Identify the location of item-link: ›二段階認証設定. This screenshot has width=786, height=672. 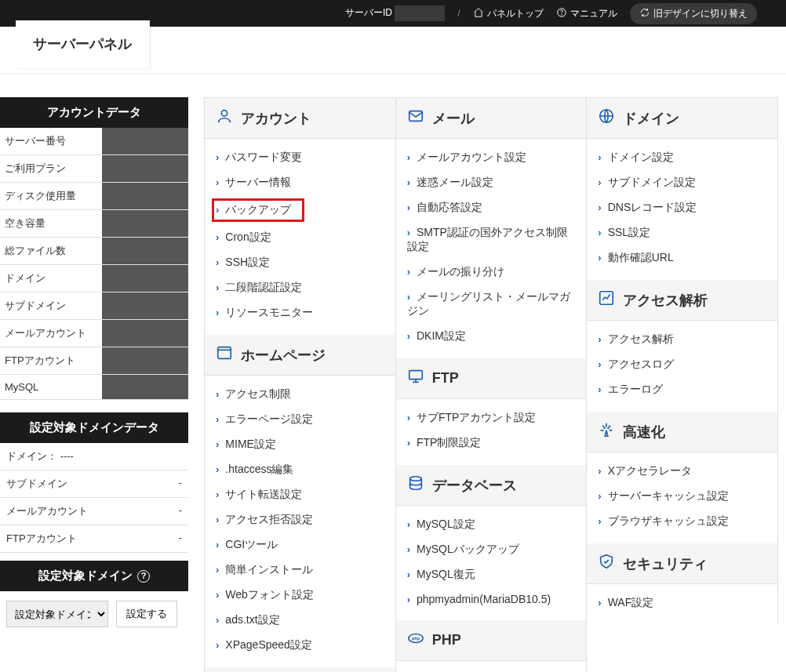
(259, 288).